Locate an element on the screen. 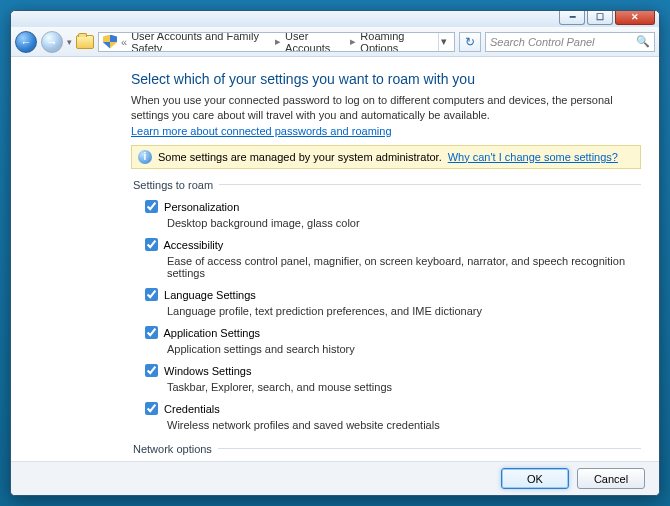 The height and width of the screenshot is (506, 670). shield-icon is located at coordinates (110, 42).